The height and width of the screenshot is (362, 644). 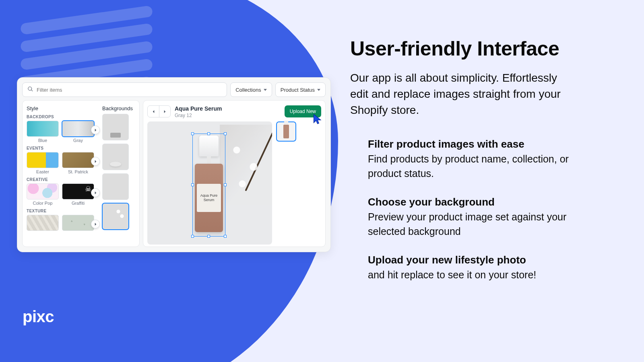 What do you see at coordinates (228, 112) in the screenshot?
I see `product-meta: Aqua Pure Serum Gray 12` at bounding box center [228, 112].